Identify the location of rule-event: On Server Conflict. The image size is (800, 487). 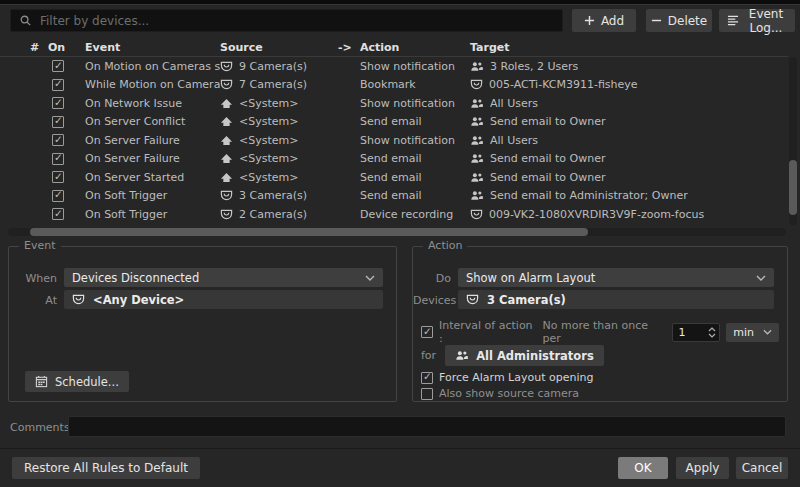
(152, 122).